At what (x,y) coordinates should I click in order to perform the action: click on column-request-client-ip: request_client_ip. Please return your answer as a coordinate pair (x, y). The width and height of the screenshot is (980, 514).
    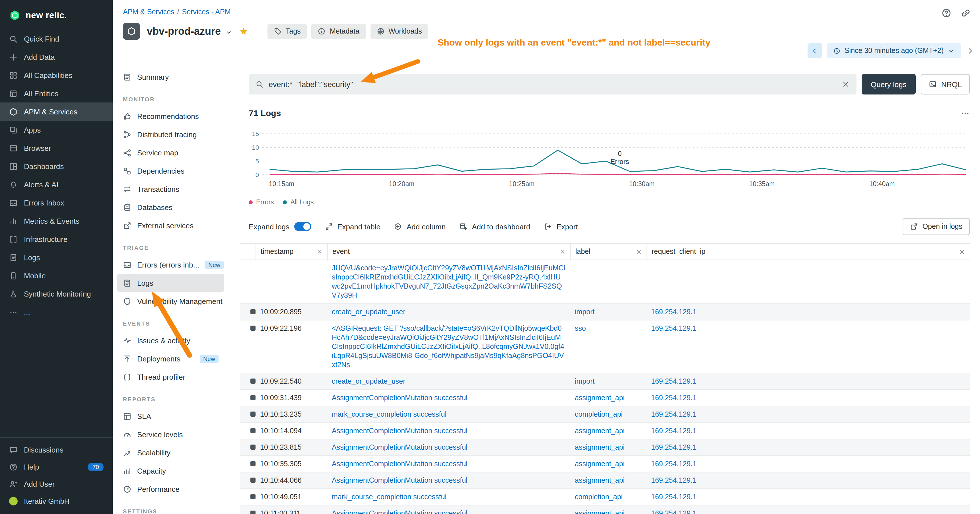
    Looking at the image, I should click on (808, 251).